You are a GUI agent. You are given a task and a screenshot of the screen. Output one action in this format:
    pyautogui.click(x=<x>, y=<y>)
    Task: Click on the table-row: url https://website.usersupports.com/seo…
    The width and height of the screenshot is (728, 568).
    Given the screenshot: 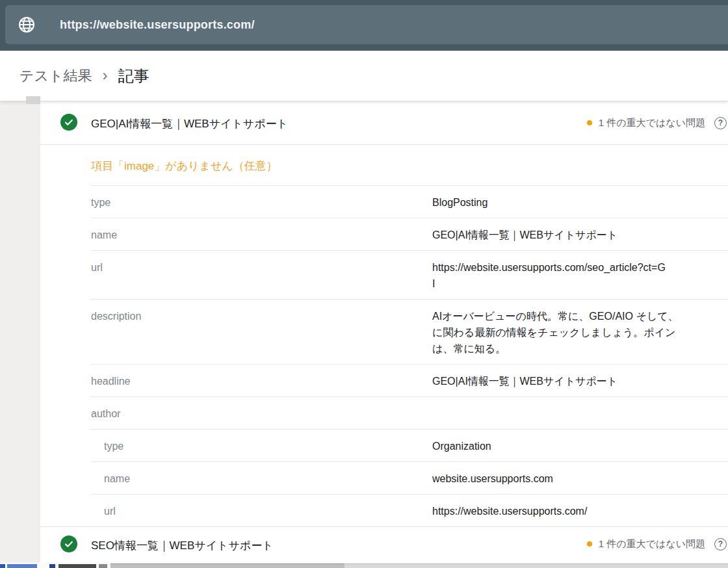 What is the action you would take?
    pyautogui.click(x=410, y=276)
    